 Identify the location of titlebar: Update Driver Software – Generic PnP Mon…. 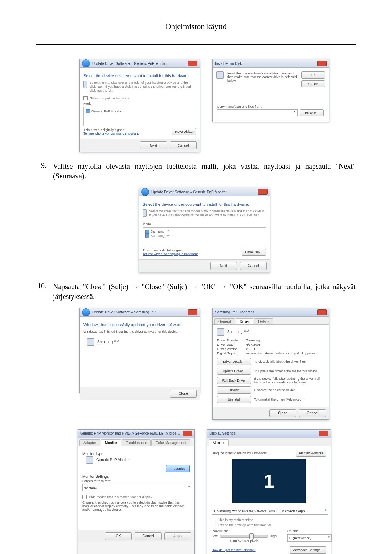
(140, 64).